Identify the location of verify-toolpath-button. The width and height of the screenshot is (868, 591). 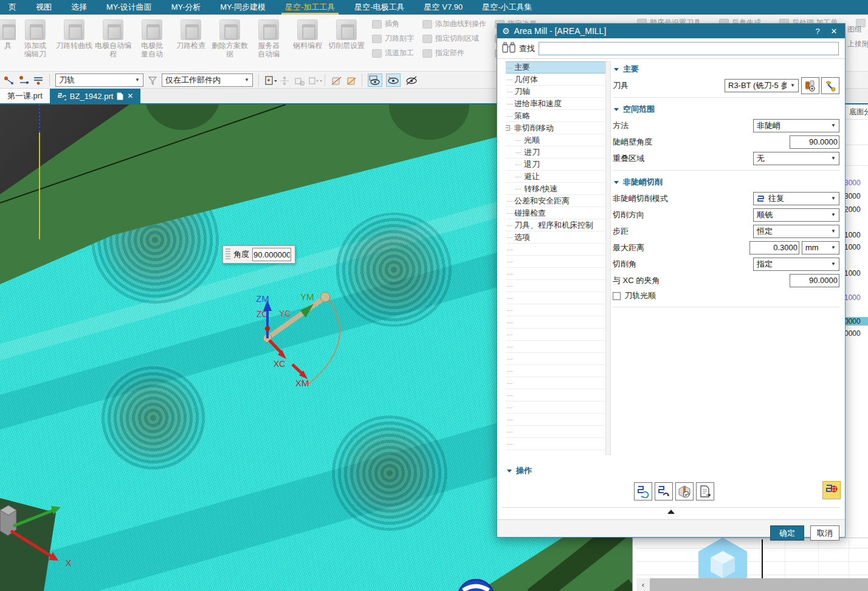
(684, 491).